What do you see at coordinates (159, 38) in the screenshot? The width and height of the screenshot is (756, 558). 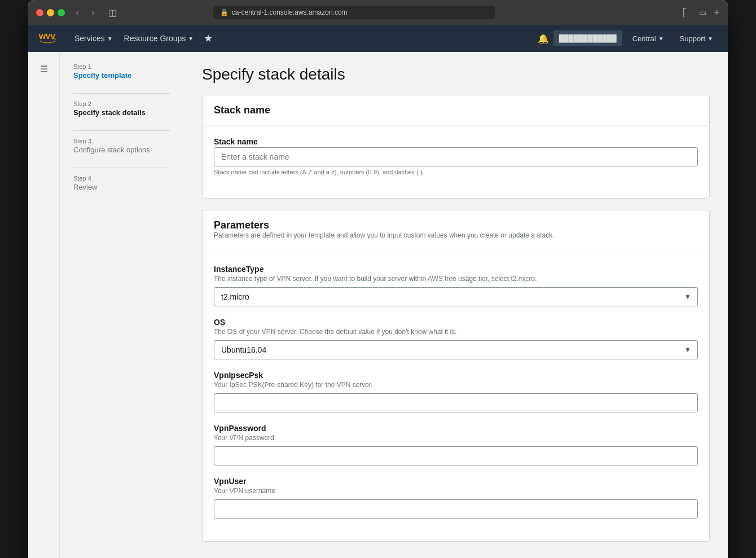 I see `resource-groups-nav-link: Resource Groups ▼` at bounding box center [159, 38].